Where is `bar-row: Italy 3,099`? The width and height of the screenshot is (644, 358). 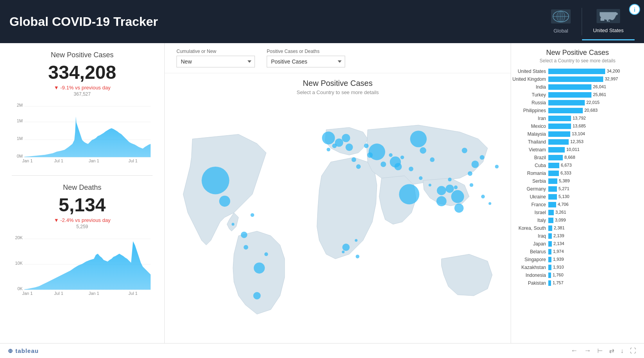
bar-row: Italy 3,099 is located at coordinates (577, 220).